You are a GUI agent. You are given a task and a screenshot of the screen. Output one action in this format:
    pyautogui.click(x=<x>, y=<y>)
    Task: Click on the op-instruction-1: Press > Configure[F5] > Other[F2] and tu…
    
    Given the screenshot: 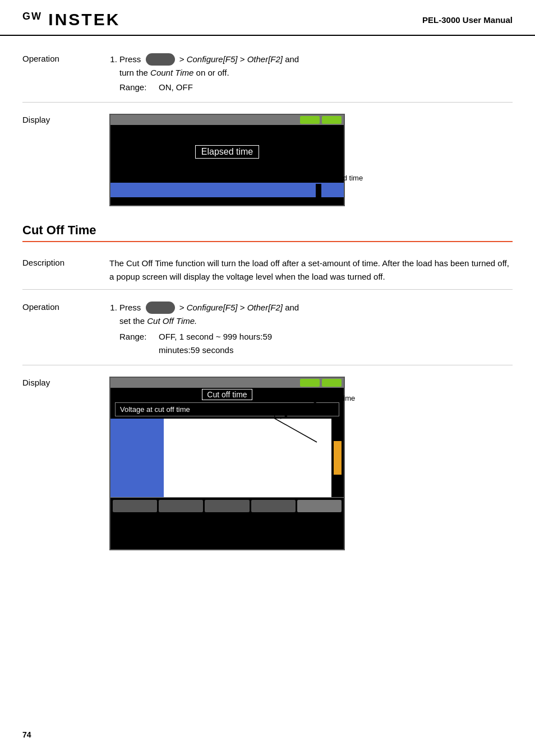 What is the action you would take?
    pyautogui.click(x=311, y=73)
    